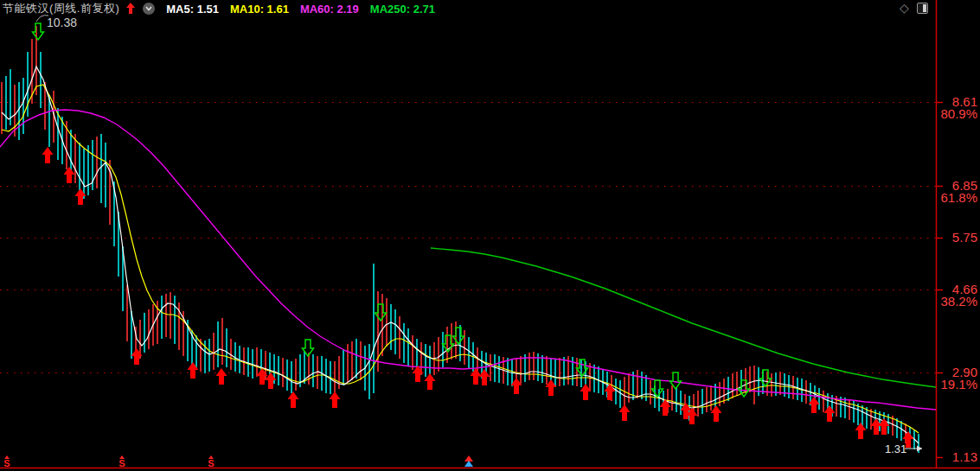 The width and height of the screenshot is (980, 471). What do you see at coordinates (965, 456) in the screenshot?
I see `axis-price-label: 1.13` at bounding box center [965, 456].